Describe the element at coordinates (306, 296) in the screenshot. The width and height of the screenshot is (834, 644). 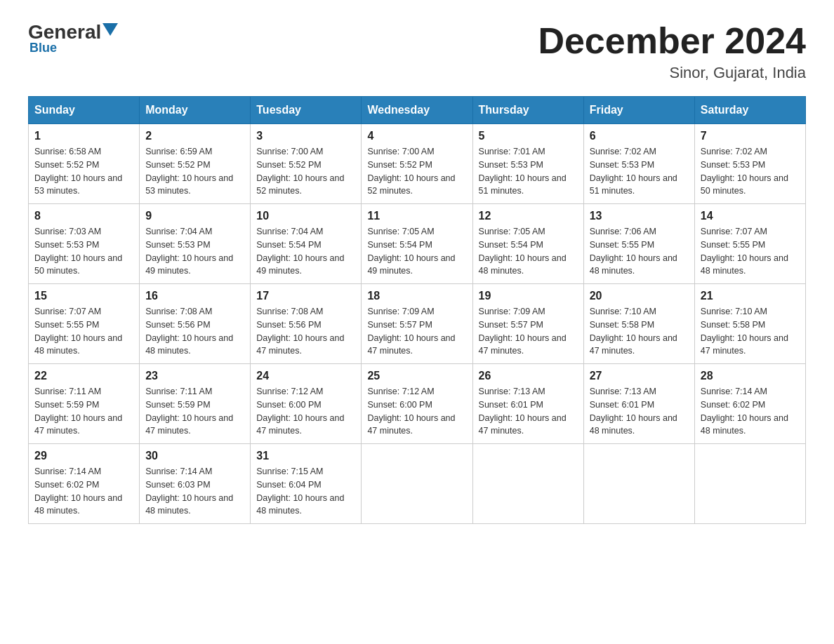
I see `day-number: 17` at that location.